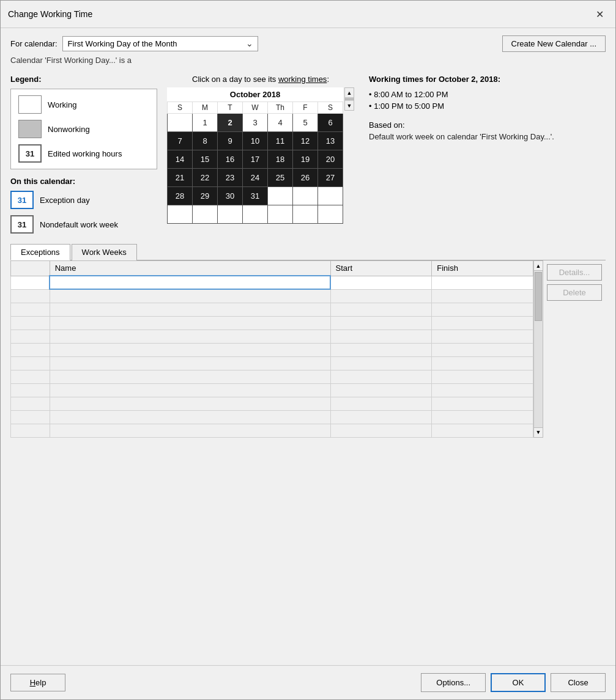 Image resolution: width=616 pixels, height=700 pixels. Describe the element at coordinates (280, 178) in the screenshot. I see `cal-day: 25` at that location.